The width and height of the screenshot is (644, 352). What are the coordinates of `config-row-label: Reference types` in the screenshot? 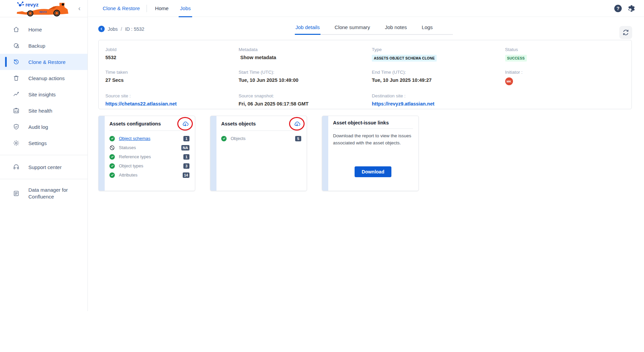 It's located at (135, 157).